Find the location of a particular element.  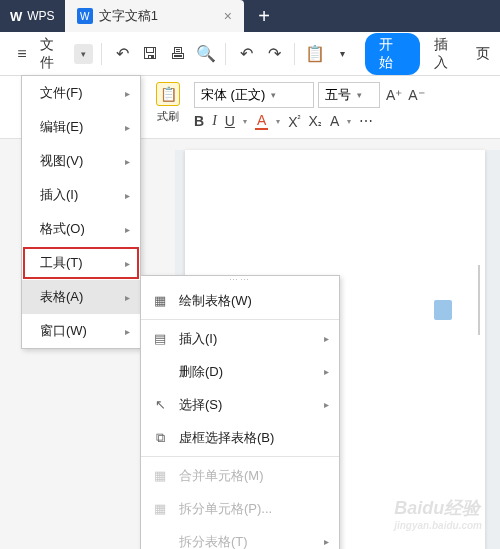

submenu-merge-cells: ▦合并单元格(M) is located at coordinates (240, 476).